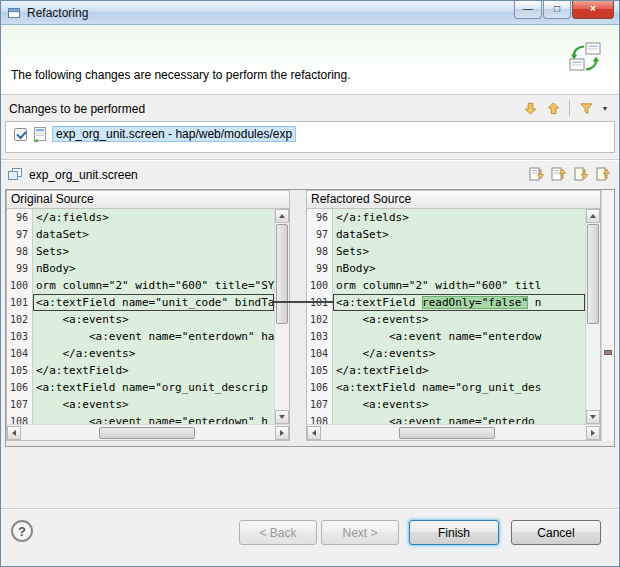 The width and height of the screenshot is (620, 567). I want to click on window-title: Refactoring, so click(58, 13).